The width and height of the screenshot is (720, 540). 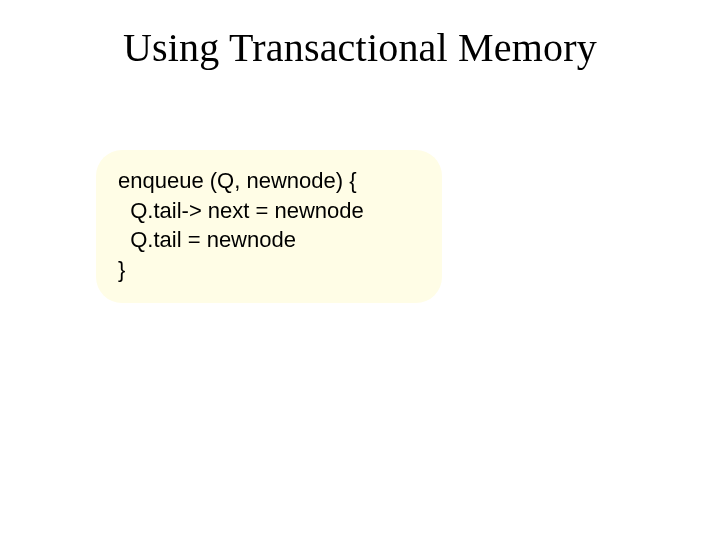 I want to click on code-line-4: }, so click(x=122, y=270).